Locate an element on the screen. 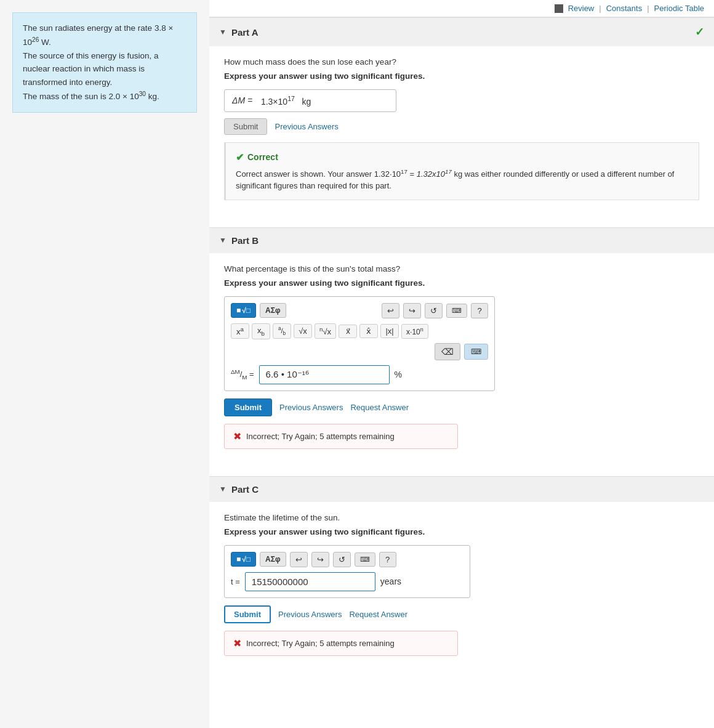 The width and height of the screenshot is (714, 728). part-c-question: Estimate the lifetime of the sun. is located at coordinates (462, 517).